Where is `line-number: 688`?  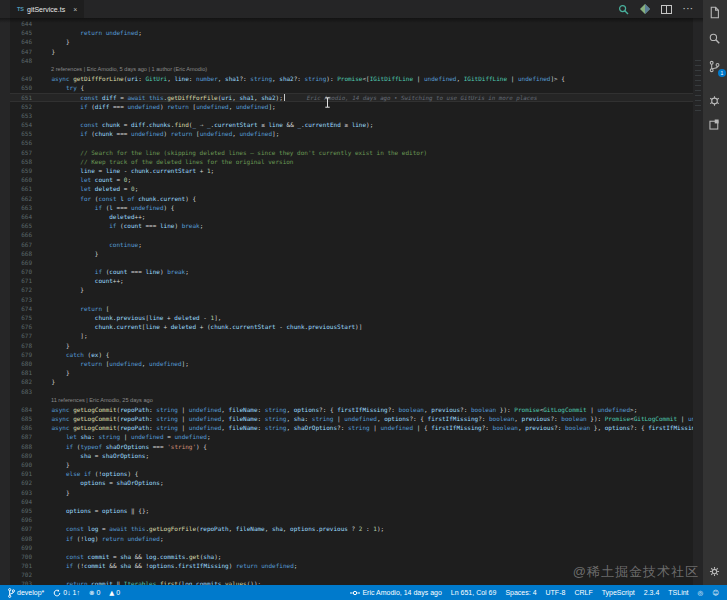
line-number: 688 is located at coordinates (24, 446).